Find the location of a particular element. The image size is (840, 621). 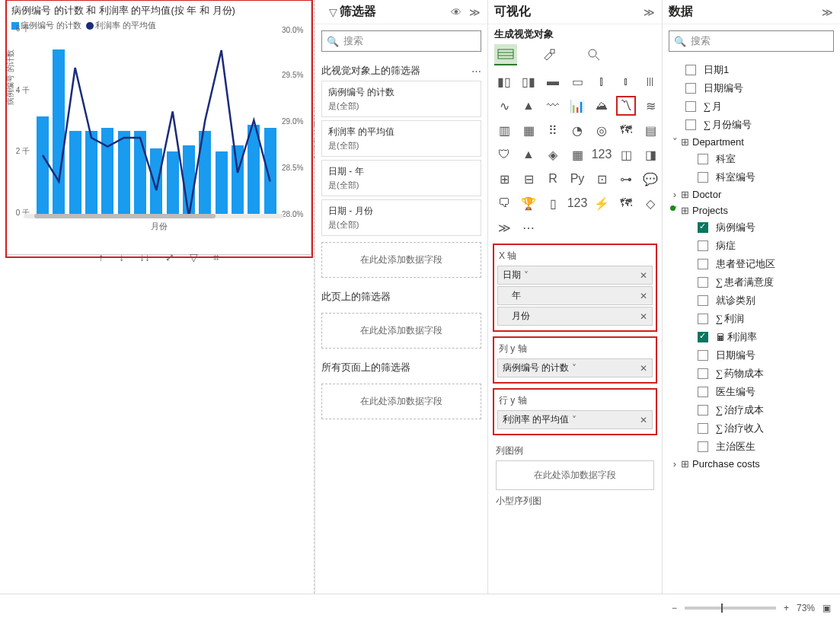

viz-type-icon: ⛰ is located at coordinates (602, 106).